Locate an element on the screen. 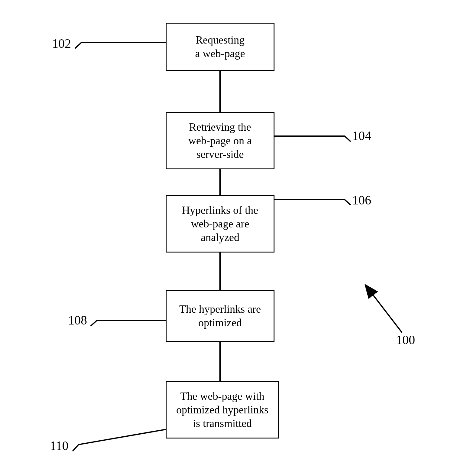  ref-label-110: 110 is located at coordinates (59, 446).